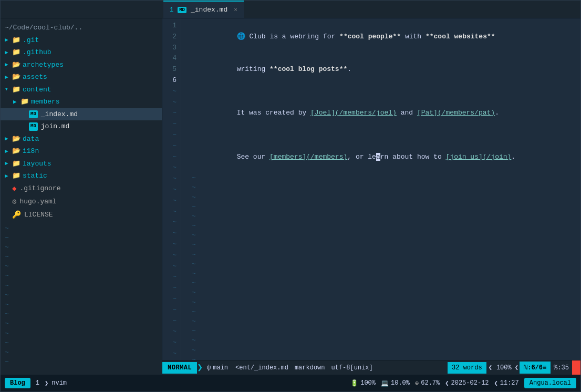 This screenshot has height=392, width=581. What do you see at coordinates (81, 176) in the screenshot?
I see `sidebar-item-static: 📁 static` at bounding box center [81, 176].